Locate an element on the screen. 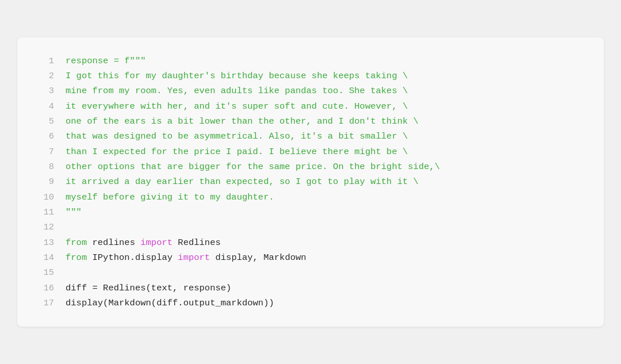 The width and height of the screenshot is (621, 364). line-number: 4 is located at coordinates (46, 106).